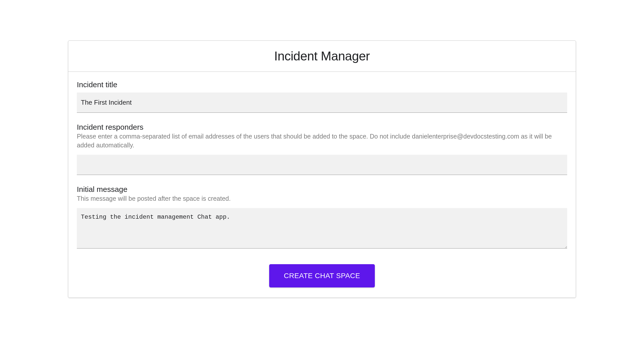  Describe the element at coordinates (322, 149) in the screenshot. I see `incident-responders-section: Incident responders Please enter a comma…` at that location.